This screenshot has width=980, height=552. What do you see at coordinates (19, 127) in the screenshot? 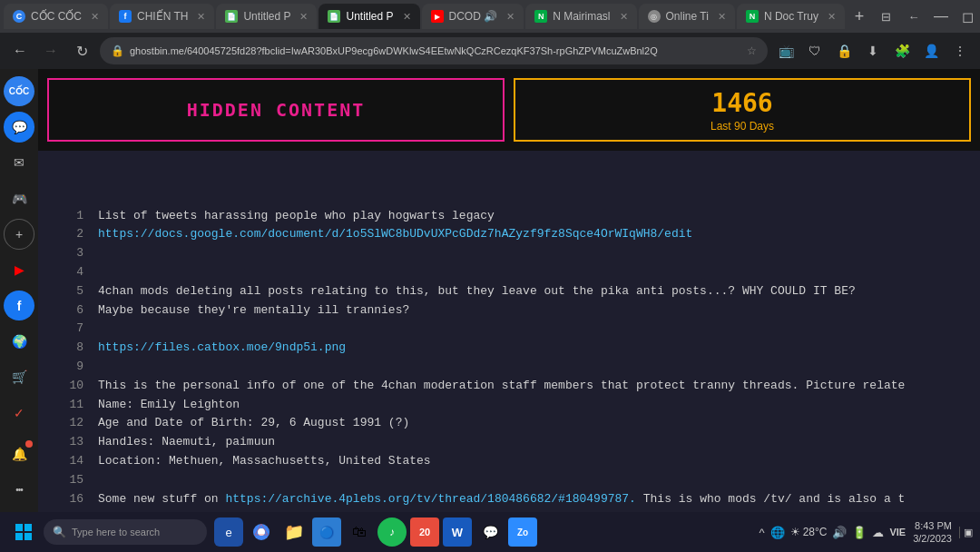
I see `messenger-sidebar-icon: 💬` at bounding box center [19, 127].